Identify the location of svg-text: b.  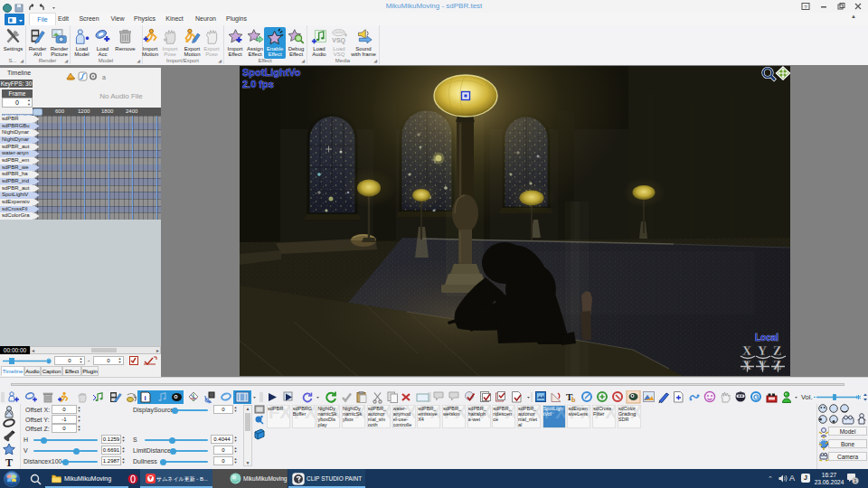
(573, 399).